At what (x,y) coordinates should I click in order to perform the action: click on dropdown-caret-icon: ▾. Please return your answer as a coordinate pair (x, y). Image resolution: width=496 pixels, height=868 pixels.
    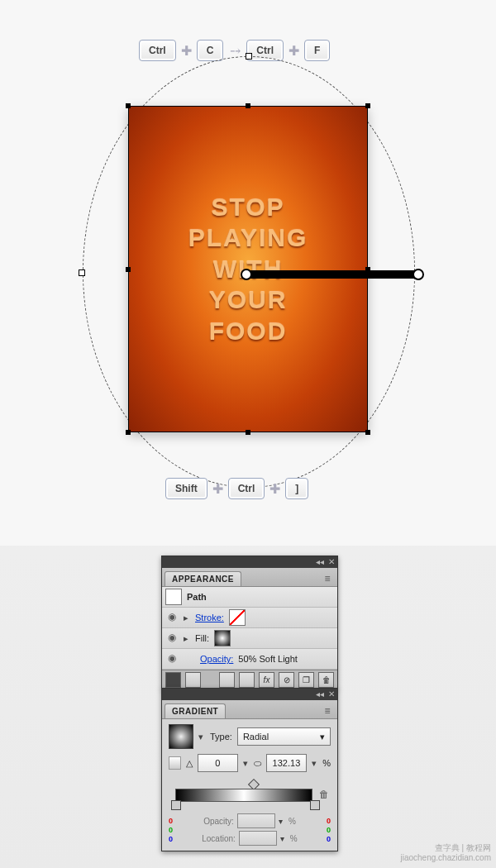
    Looking at the image, I should click on (322, 737).